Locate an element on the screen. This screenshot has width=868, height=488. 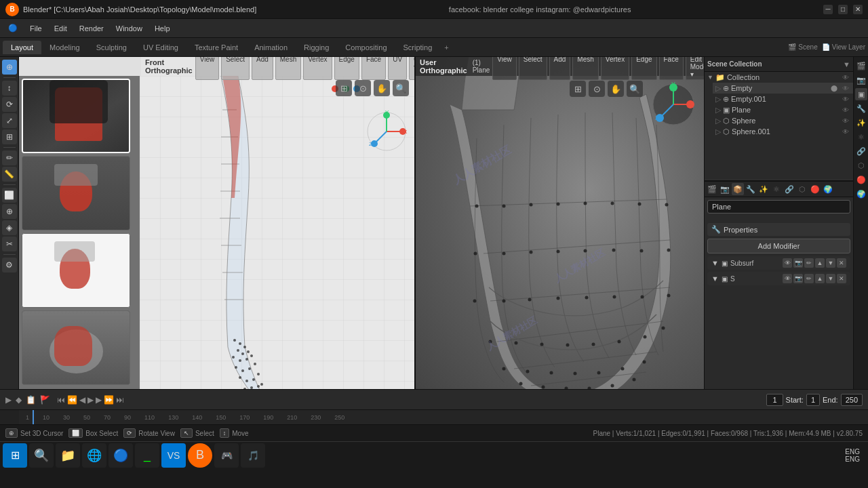
lv-edge-btn: Edge is located at coordinates (347, 68).